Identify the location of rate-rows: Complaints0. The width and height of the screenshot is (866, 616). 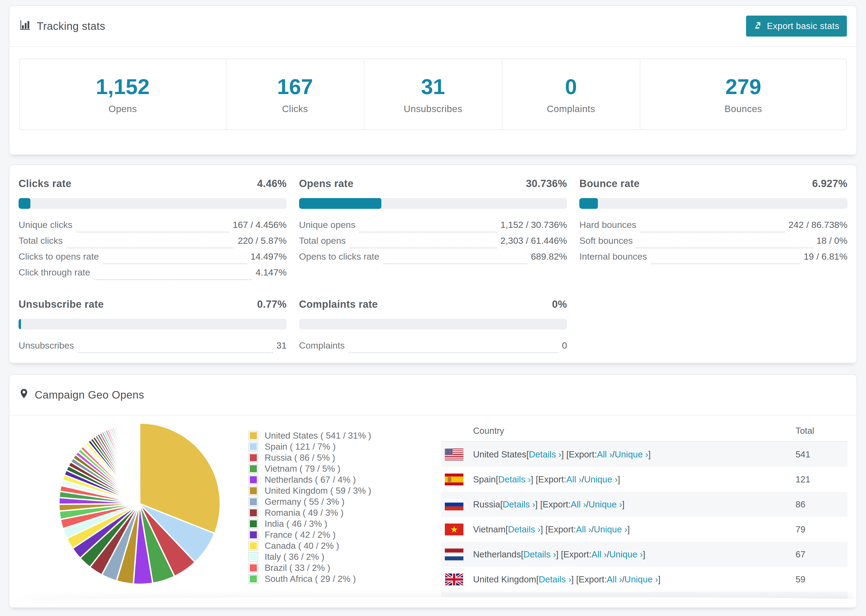
(433, 348).